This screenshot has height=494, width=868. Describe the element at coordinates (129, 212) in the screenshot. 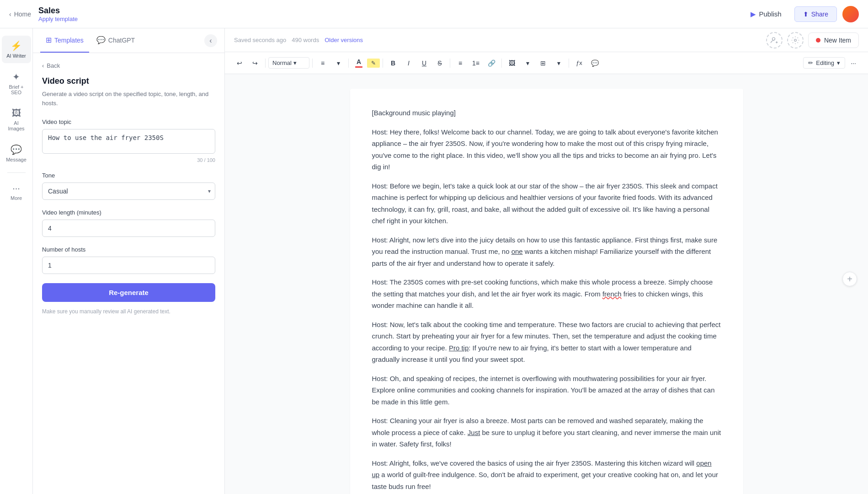

I see `video-length-label: Video length (minutes)` at that location.